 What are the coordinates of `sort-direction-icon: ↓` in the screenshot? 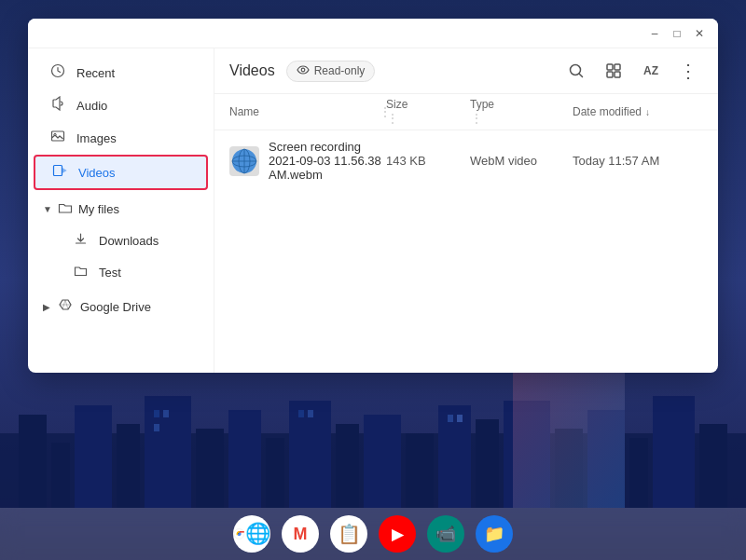 It's located at (647, 112).